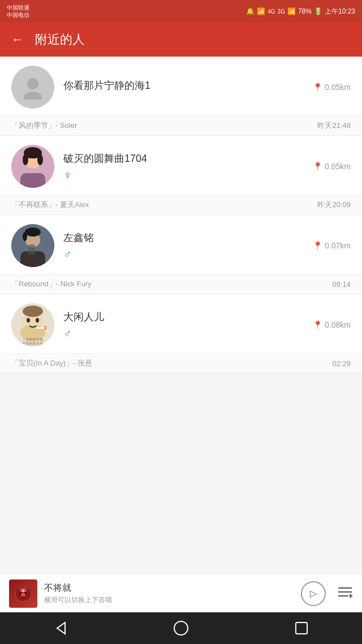  Describe the element at coordinates (305, 11) in the screenshot. I see `battery-level: 78%` at that location.